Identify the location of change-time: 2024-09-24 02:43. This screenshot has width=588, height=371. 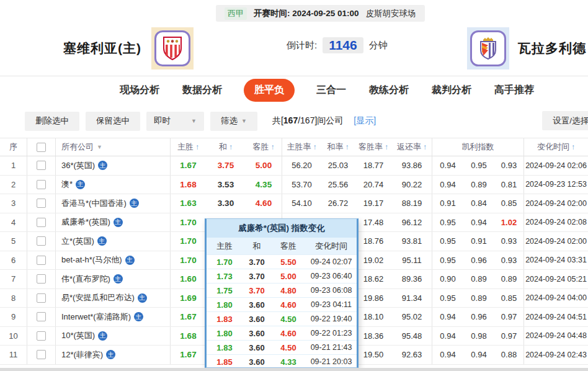
(556, 355).